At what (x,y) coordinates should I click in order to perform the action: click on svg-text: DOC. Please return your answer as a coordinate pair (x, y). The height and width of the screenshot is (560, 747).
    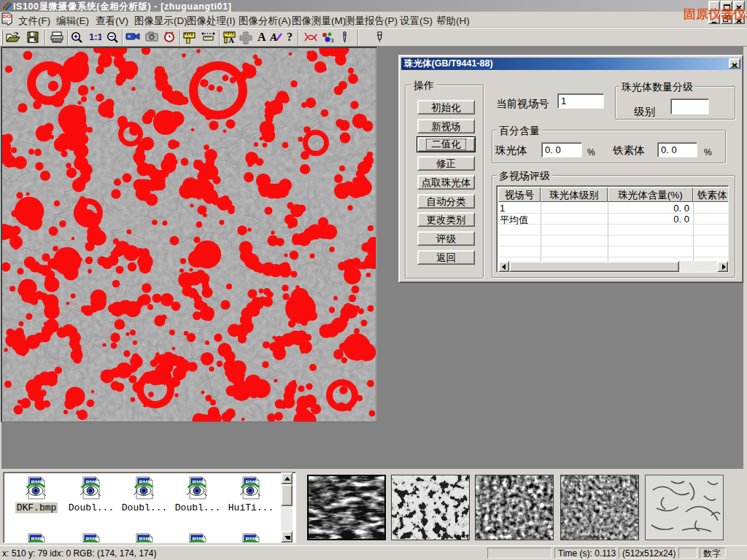
    Looking at the image, I should click on (7, 16).